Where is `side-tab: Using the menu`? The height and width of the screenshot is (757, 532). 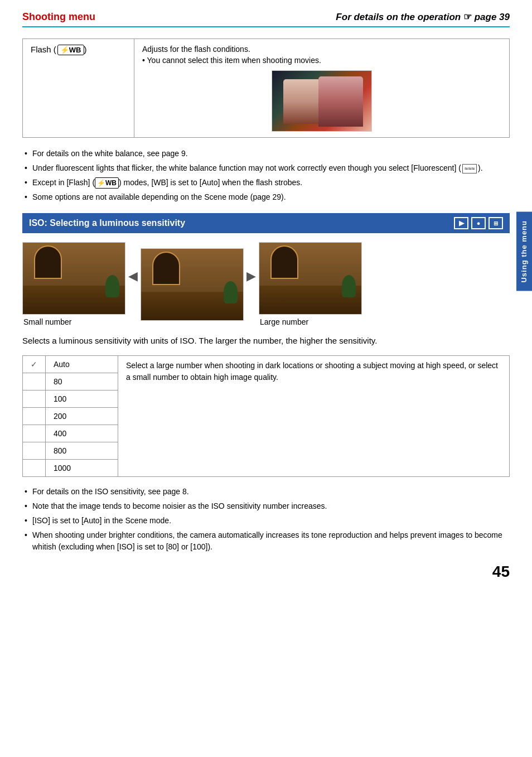
side-tab: Using the menu is located at coordinates (524, 252).